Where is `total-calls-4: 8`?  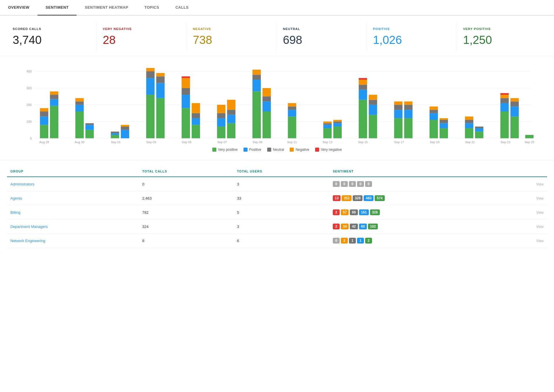
total-calls-4: 8 is located at coordinates (186, 241).